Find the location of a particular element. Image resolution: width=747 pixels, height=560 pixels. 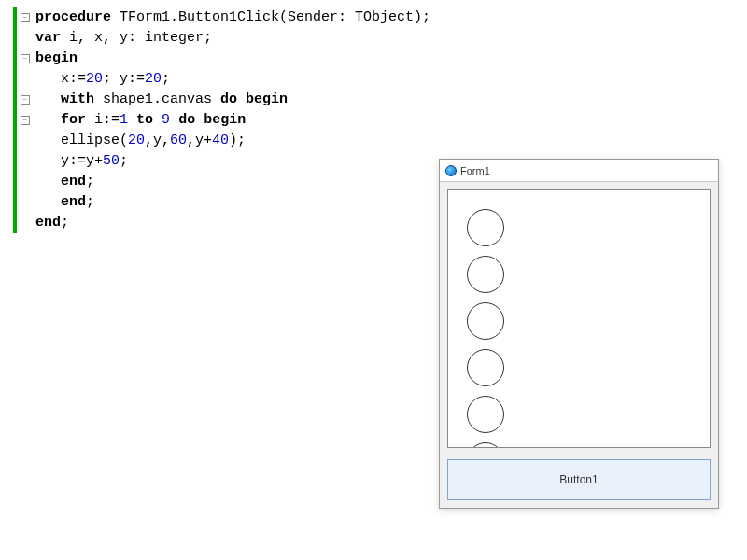

code-line: x:=20; y:=20; is located at coordinates (233, 79).